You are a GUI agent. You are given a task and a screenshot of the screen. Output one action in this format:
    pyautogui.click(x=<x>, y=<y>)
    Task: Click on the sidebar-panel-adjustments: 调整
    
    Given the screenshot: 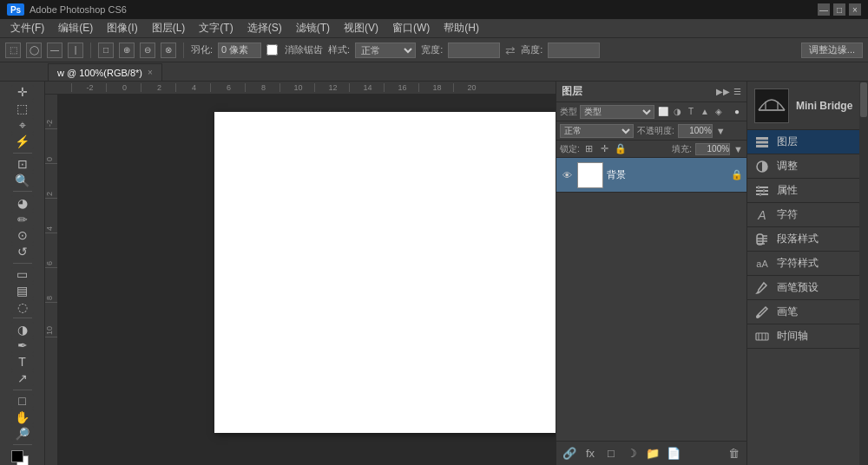 What is the action you would take?
    pyautogui.click(x=807, y=167)
    